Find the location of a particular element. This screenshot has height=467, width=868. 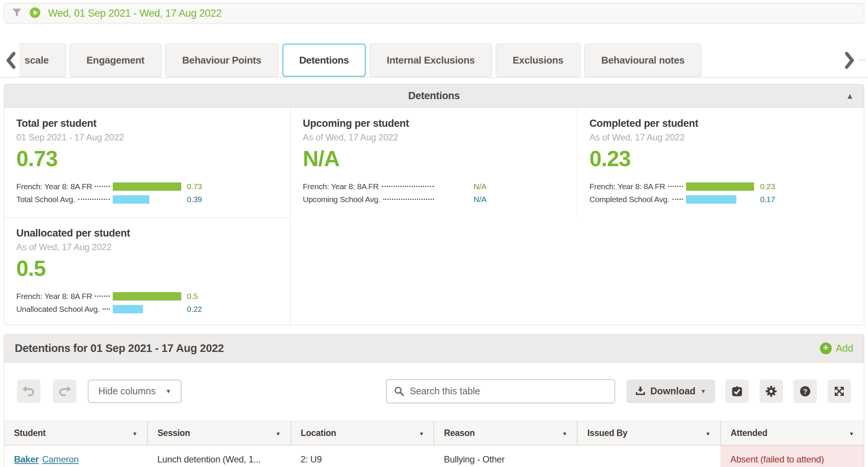

tabs-scroll-left-button is located at coordinates (11, 61).